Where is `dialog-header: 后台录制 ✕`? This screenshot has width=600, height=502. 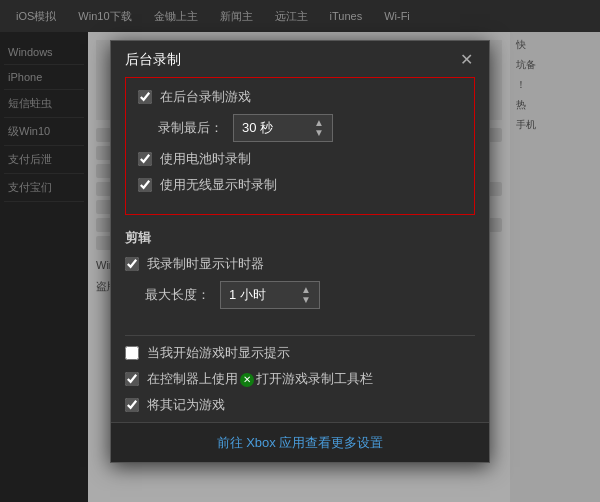 dialog-header: 后台录制 ✕ is located at coordinates (300, 59).